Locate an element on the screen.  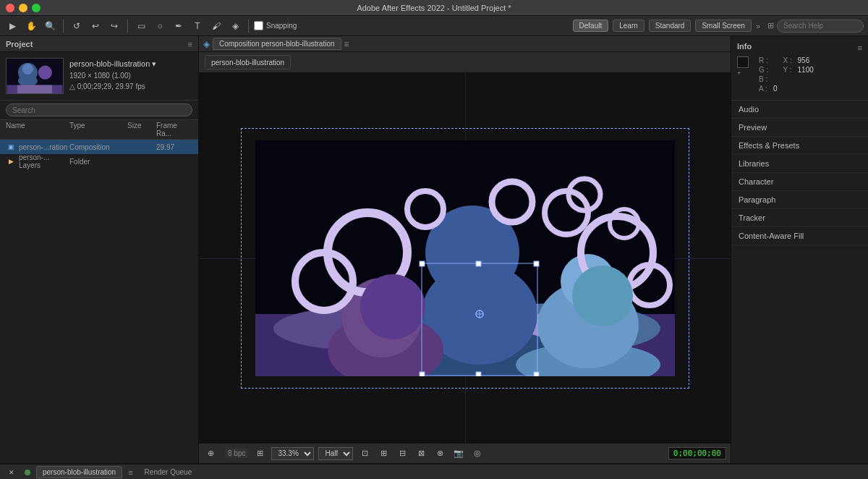
info-panel-menu: ≡ is located at coordinates (860, 48).